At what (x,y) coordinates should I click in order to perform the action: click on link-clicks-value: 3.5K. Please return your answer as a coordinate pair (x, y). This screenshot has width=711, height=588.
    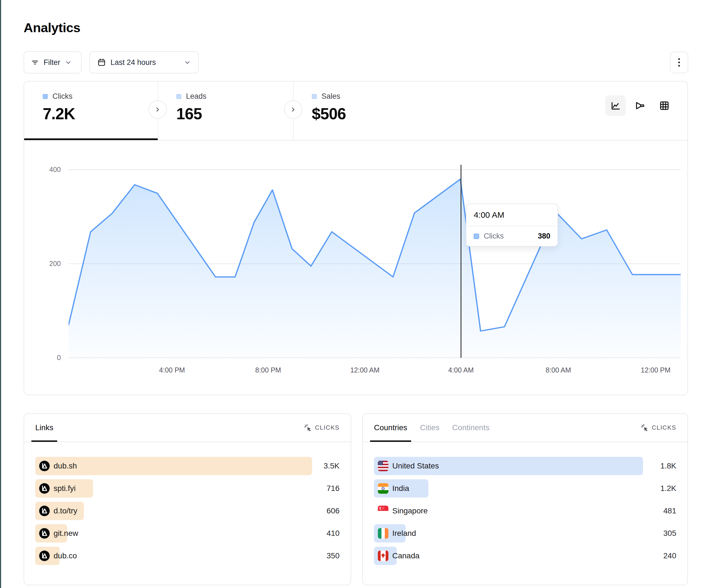
    Looking at the image, I should click on (331, 466).